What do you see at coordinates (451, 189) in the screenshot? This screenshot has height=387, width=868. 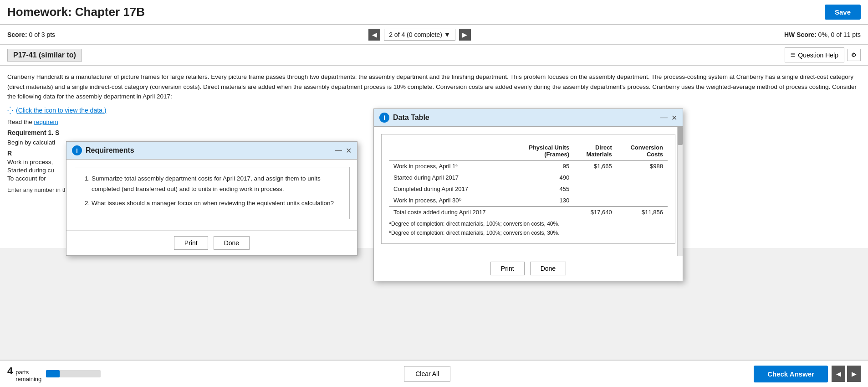 I see `row-completed-label: Completed during April 2017` at bounding box center [451, 189].